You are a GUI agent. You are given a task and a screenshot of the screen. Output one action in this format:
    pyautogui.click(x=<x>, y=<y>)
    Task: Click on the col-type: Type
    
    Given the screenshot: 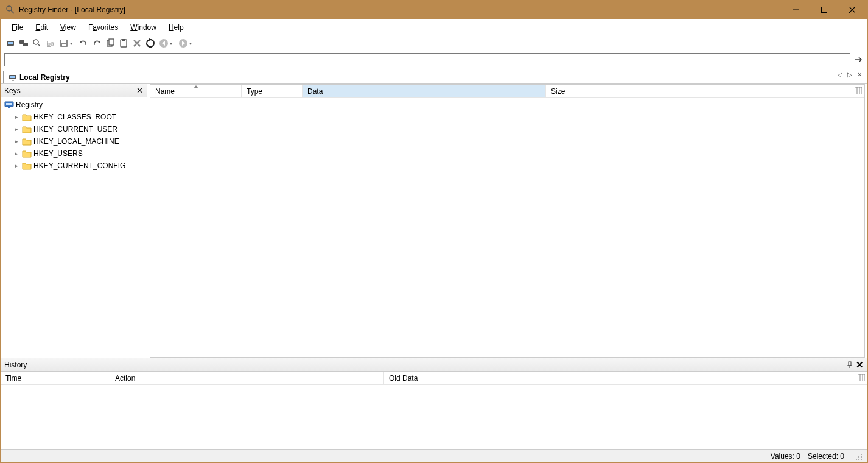 What is the action you would take?
    pyautogui.click(x=272, y=91)
    